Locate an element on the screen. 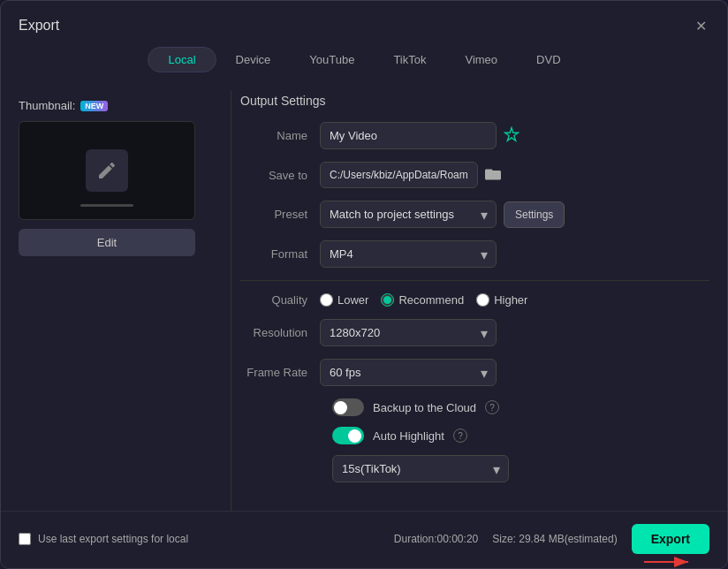 Image resolution: width=728 pixels, height=569 pixels. thumbnail-header: Thumbnail: NEW is located at coordinates (116, 106).